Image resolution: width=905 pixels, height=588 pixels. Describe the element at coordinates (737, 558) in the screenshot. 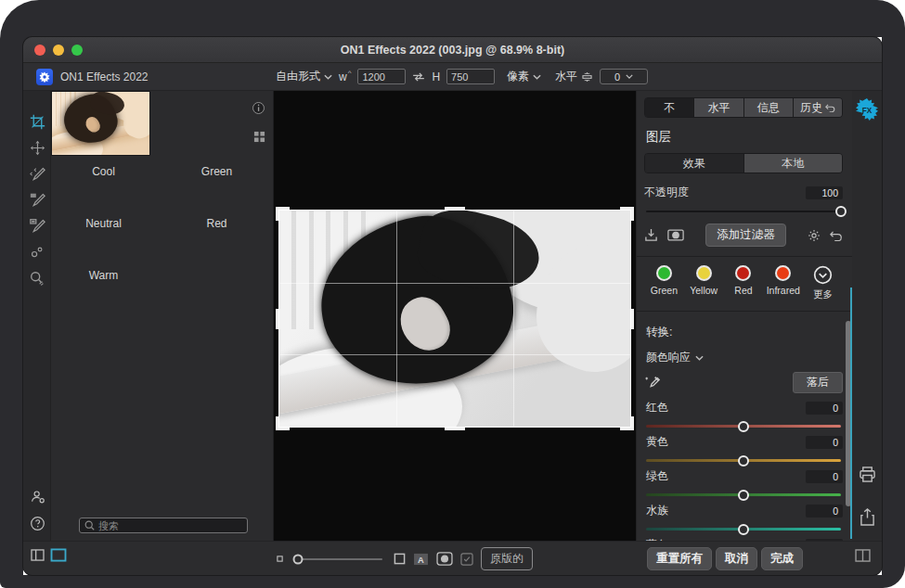

I see `cancel-button: 取消` at that location.